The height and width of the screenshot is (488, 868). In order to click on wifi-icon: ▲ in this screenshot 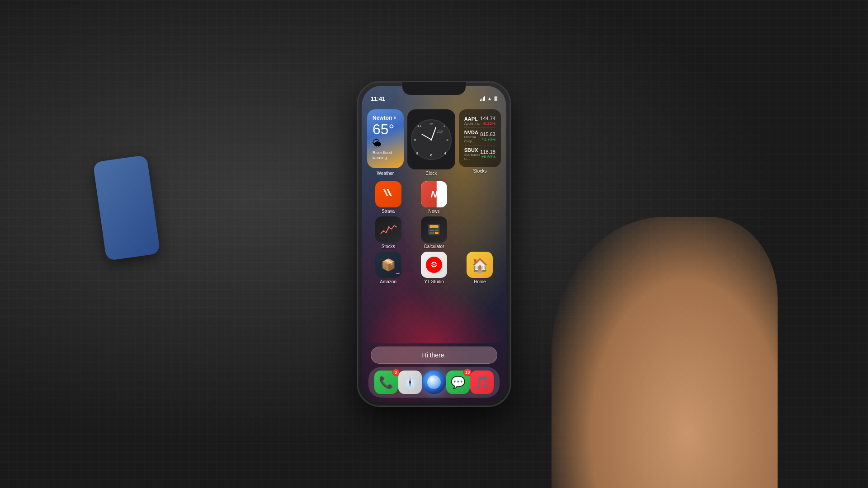, I will do `click(490, 99)`.